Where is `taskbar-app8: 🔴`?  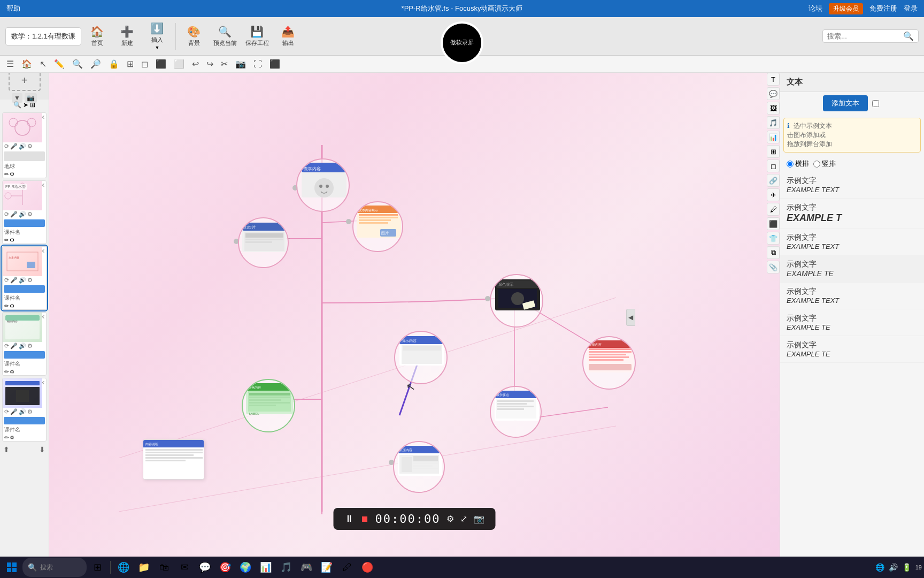
taskbar-app8: 🔴 is located at coordinates (367, 567).